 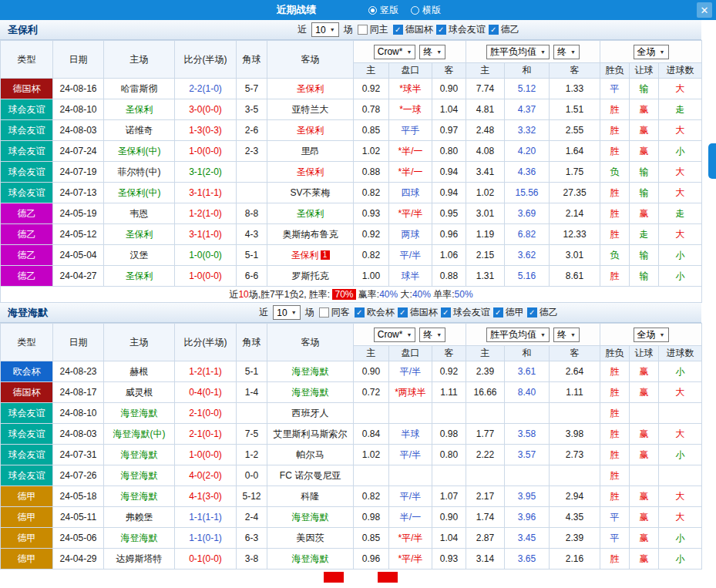 What do you see at coordinates (206, 496) in the screenshot?
I see `cell-score: 4-1(3-0)` at bounding box center [206, 496].